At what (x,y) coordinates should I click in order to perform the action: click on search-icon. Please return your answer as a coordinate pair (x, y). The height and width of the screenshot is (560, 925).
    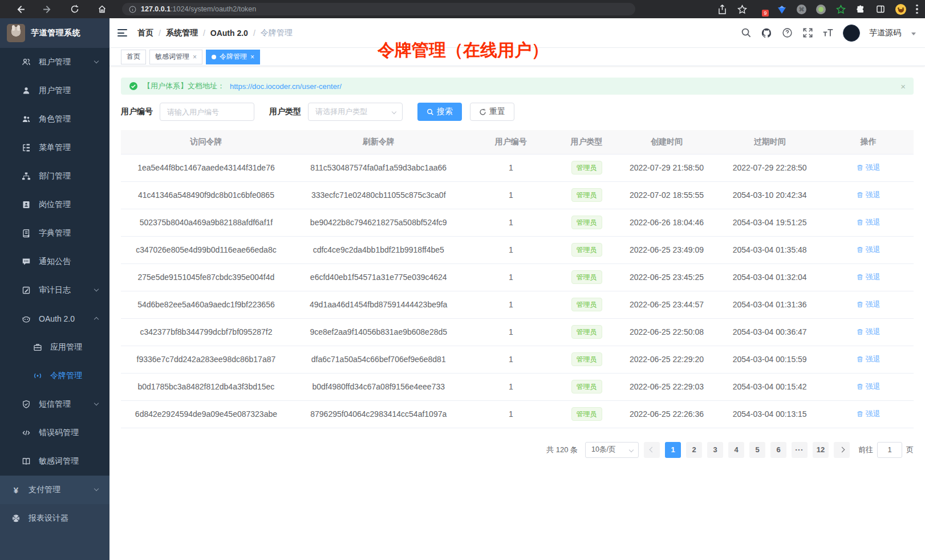
    Looking at the image, I should click on (746, 33).